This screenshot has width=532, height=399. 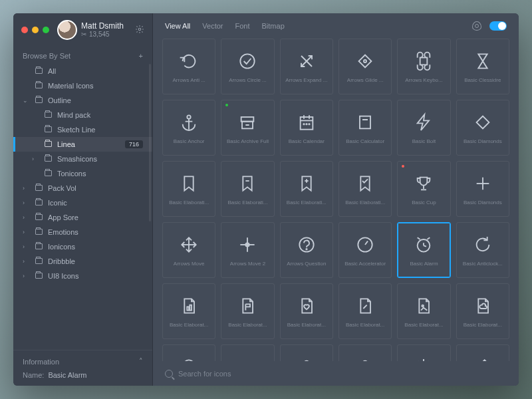 I want to click on gear-icon, so click(x=140, y=30).